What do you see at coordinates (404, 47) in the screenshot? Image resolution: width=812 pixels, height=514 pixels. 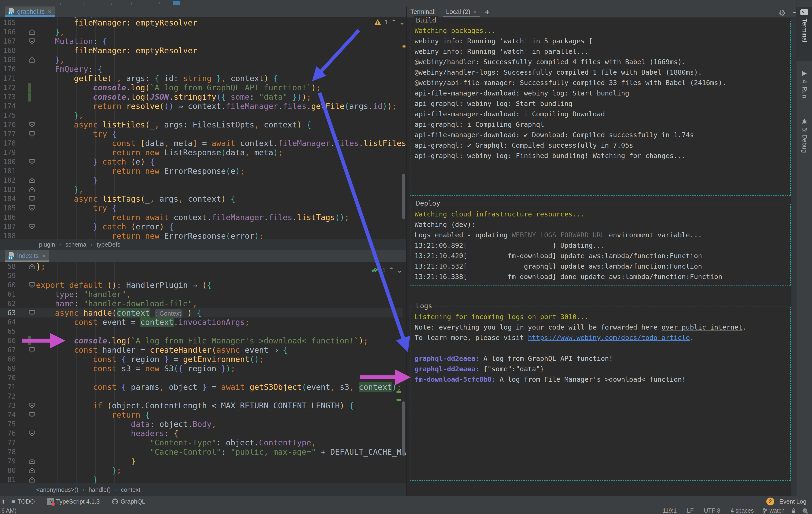 I see `warning-stripe-mark` at bounding box center [404, 47].